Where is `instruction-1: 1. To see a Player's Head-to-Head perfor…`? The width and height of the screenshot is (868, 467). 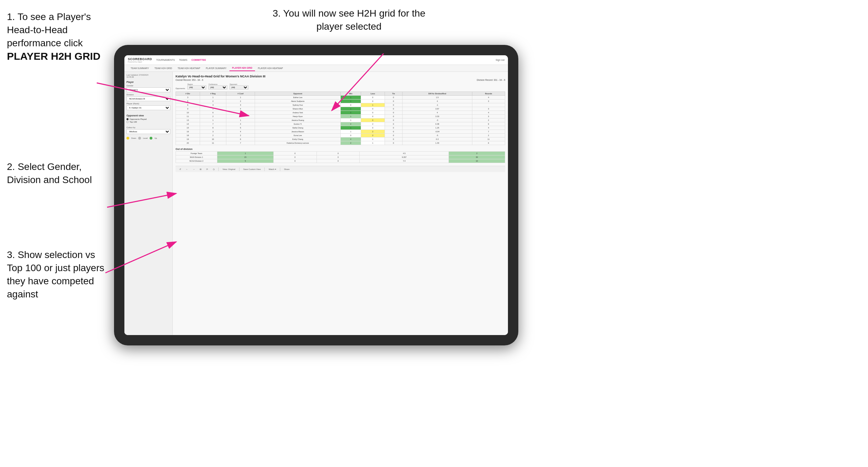
instruction-1: 1. To see a Player's Head-to-Head perfor… is located at coordinates (57, 37).